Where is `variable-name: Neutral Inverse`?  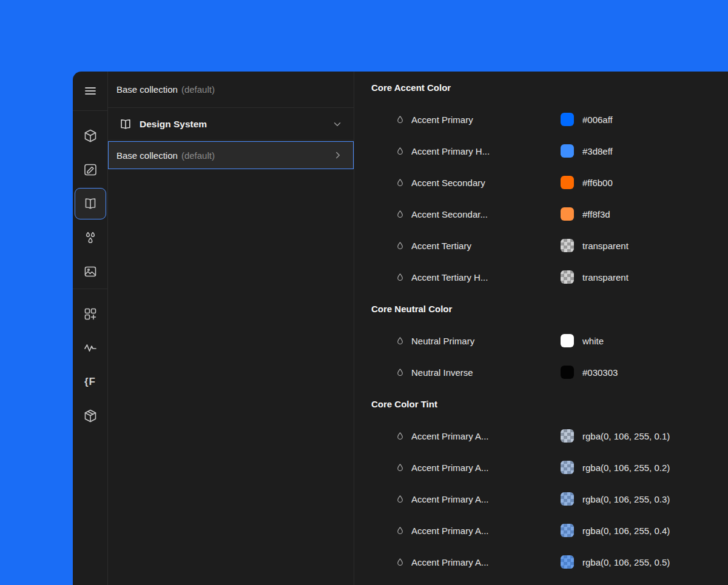 variable-name: Neutral Inverse is located at coordinates (486, 372).